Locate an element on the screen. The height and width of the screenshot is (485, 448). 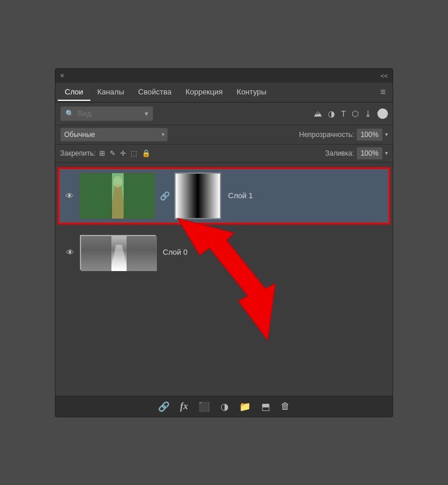
layer-separator is located at coordinates (224, 229).